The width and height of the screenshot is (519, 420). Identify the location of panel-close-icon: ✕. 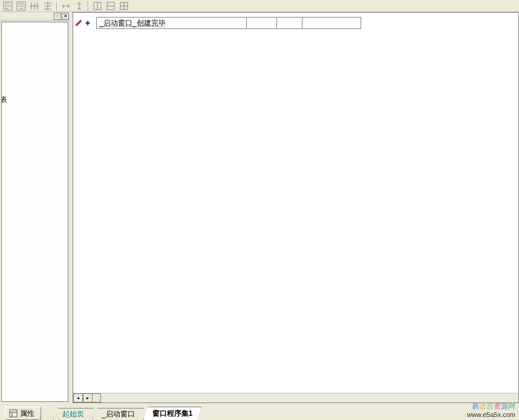
(65, 16).